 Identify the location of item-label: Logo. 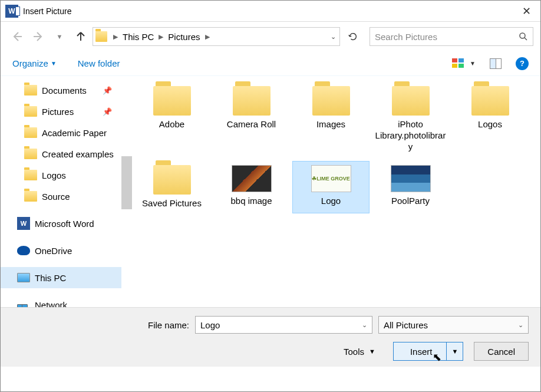
(331, 202).